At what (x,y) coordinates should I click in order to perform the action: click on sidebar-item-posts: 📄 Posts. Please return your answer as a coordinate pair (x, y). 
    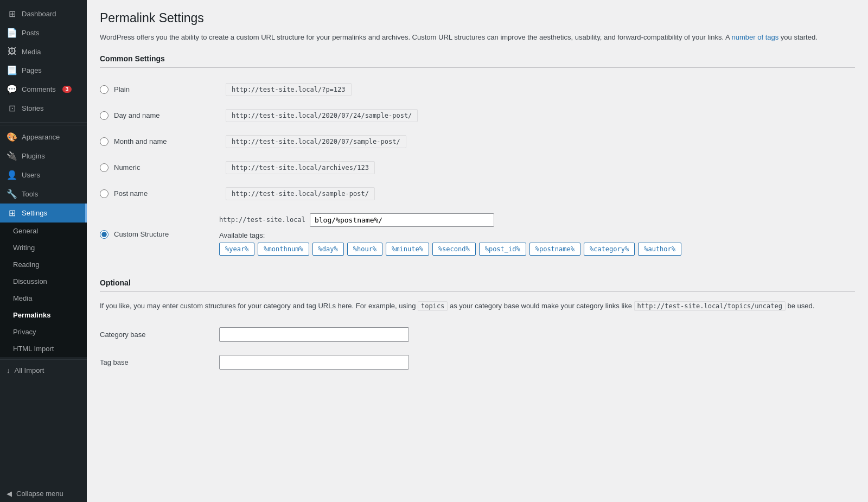
    Looking at the image, I should click on (43, 33).